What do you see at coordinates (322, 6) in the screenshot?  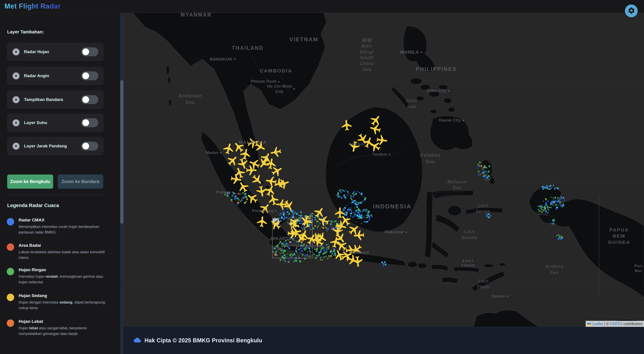 I see `app-header: Met Flight Radar` at bounding box center [322, 6].